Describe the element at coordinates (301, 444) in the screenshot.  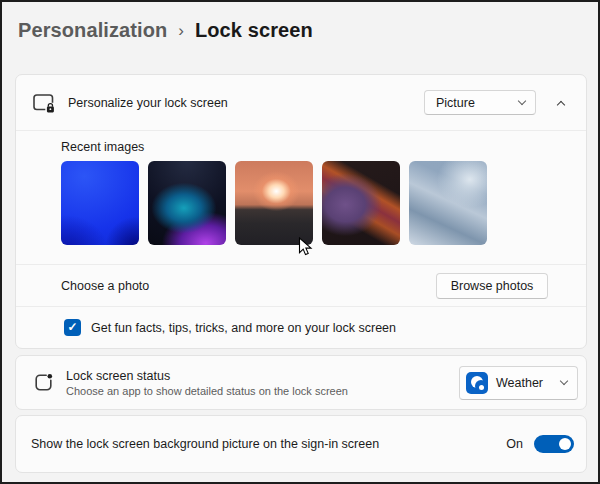
I see `sign-in-background-card: Show the lock screen background picture …` at that location.